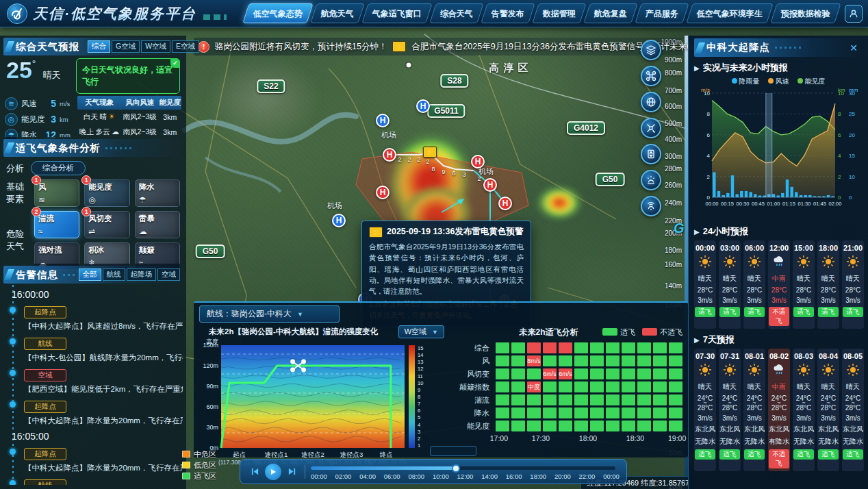  Describe the element at coordinates (156, 47) in the screenshot. I see `forecast-tab-W空域: W空域` at that location.